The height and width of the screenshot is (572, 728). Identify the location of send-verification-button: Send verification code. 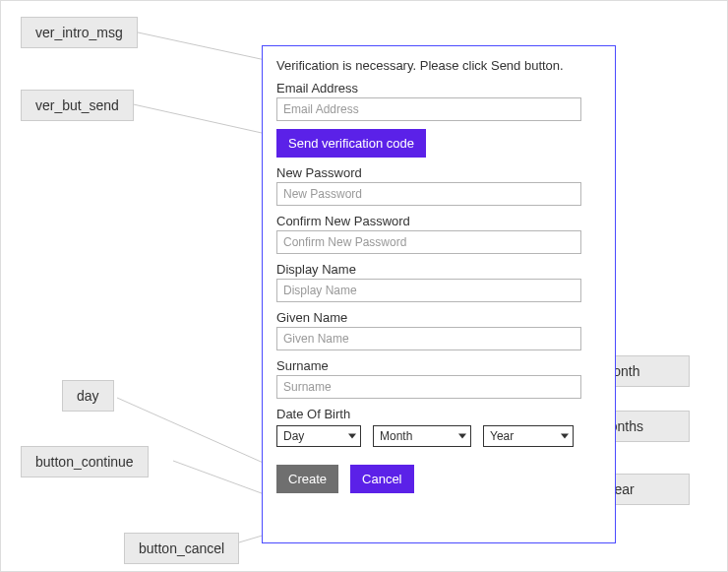
(351, 144).